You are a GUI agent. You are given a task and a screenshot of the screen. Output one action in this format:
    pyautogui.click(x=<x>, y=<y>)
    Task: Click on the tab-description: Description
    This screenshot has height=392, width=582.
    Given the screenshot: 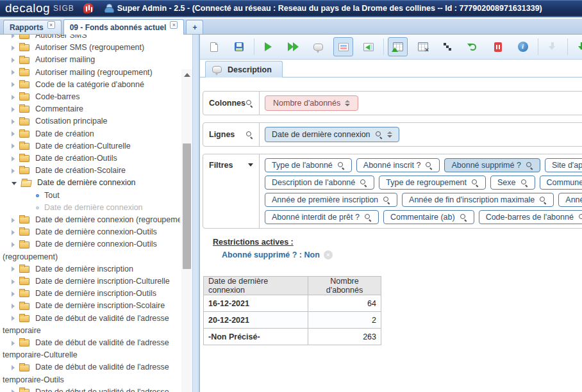 What is the action you would take?
    pyautogui.click(x=244, y=69)
    